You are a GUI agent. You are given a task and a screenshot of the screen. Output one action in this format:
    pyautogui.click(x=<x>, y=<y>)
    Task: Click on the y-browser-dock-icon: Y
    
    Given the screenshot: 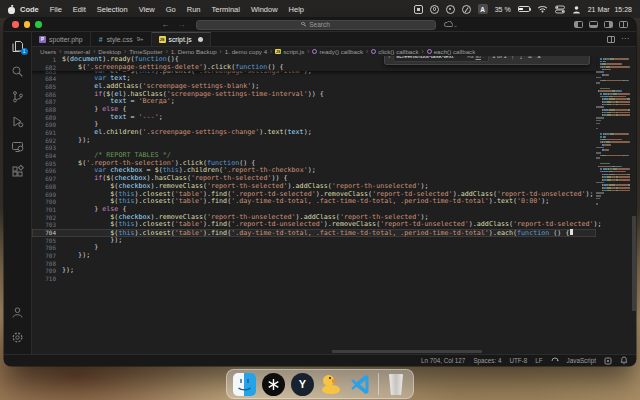 What is the action you would take?
    pyautogui.click(x=302, y=384)
    